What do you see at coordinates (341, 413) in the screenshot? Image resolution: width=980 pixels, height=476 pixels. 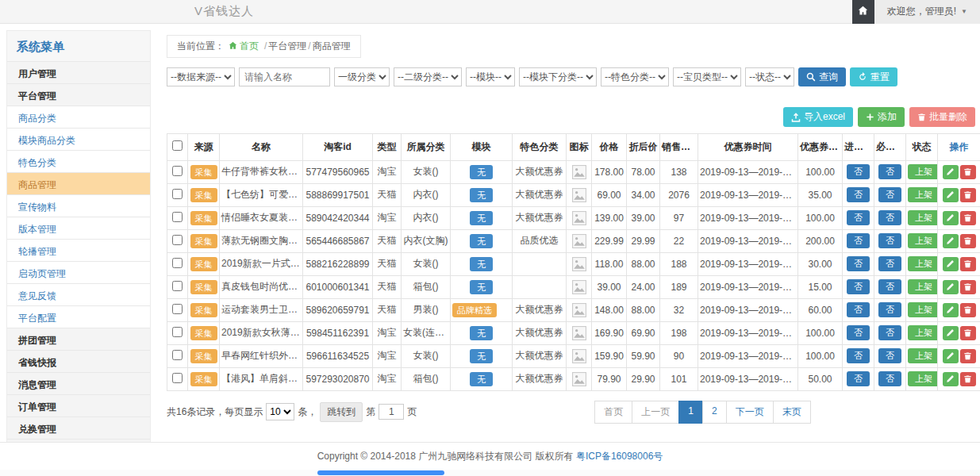 I see `jump-button: 跳转到` at bounding box center [341, 413].